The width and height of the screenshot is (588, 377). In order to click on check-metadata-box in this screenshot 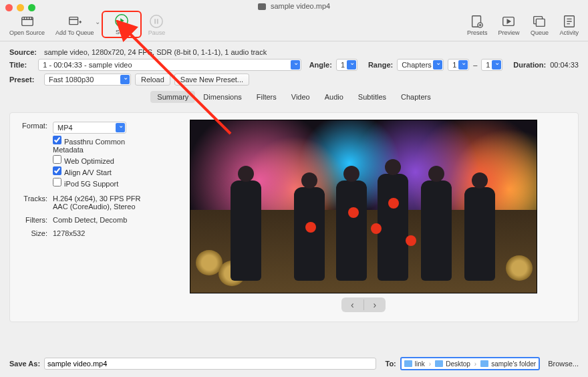, I will do `click(57, 140)`.